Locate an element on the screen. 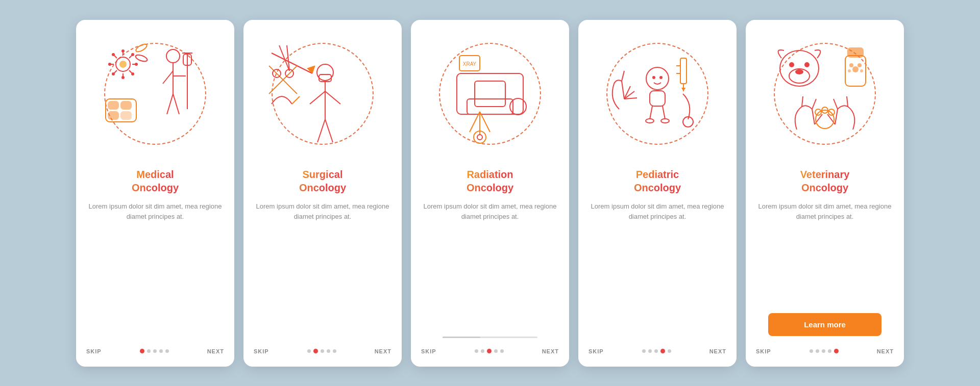  card-medical-oncology: Medical Oncology Lorem ipsum dolor sit d… is located at coordinates (155, 193).